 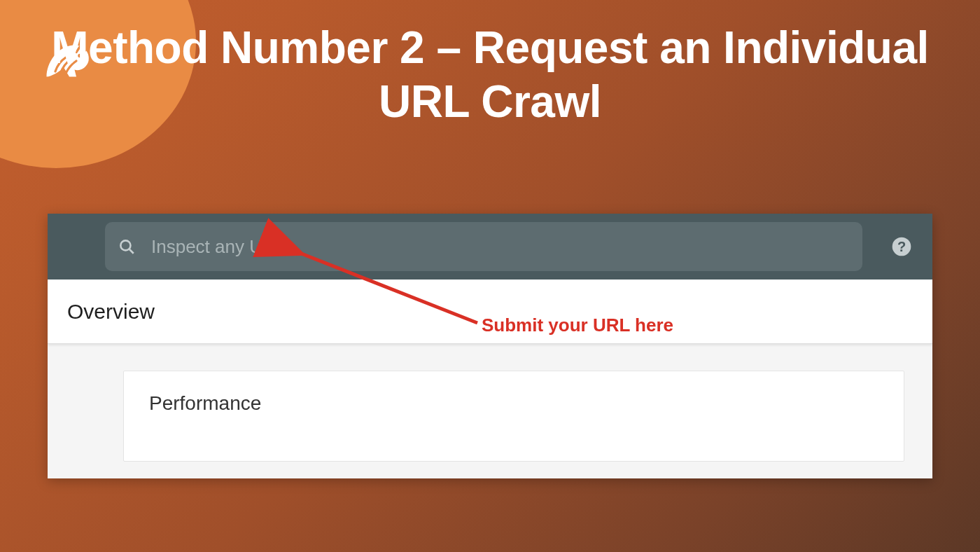 What do you see at coordinates (514, 416) in the screenshot?
I see `performance-card: Performance` at bounding box center [514, 416].